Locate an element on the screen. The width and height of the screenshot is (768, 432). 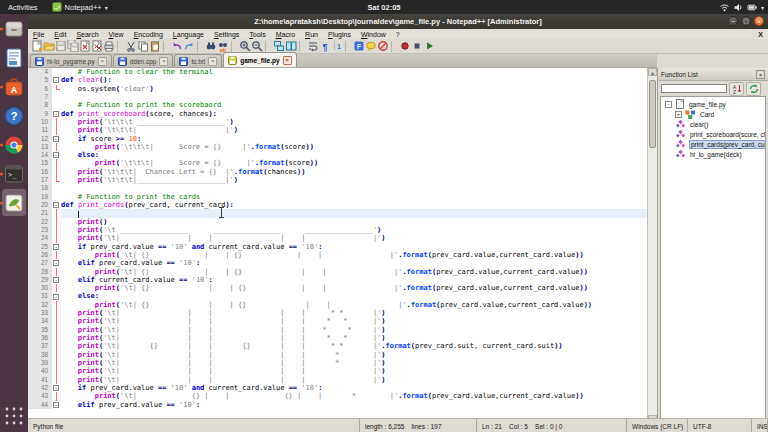
menu-encoding: Encoding is located at coordinates (148, 34).